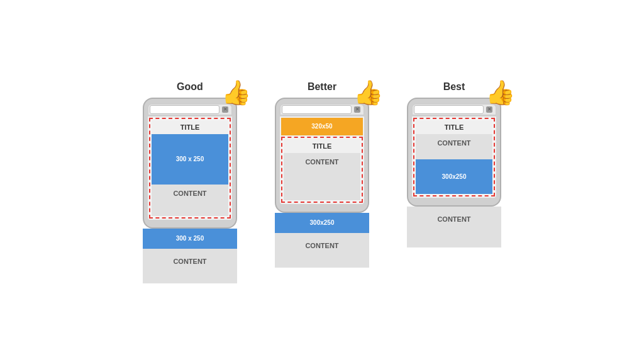  Describe the element at coordinates (317, 110) in the screenshot. I see `better-address-bar` at that location.